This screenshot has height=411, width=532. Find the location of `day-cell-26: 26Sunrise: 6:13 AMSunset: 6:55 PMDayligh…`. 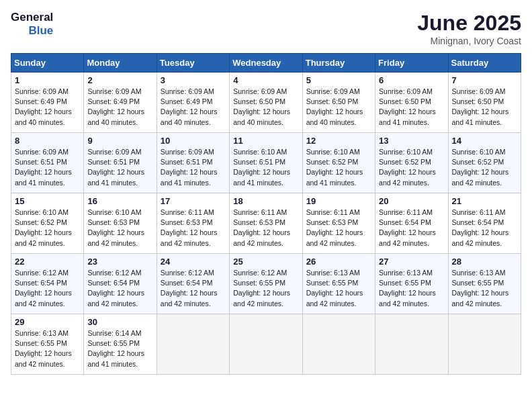

day-cell-26: 26Sunrise: 6:13 AMSunset: 6:55 PMDayligh… is located at coordinates (339, 284).